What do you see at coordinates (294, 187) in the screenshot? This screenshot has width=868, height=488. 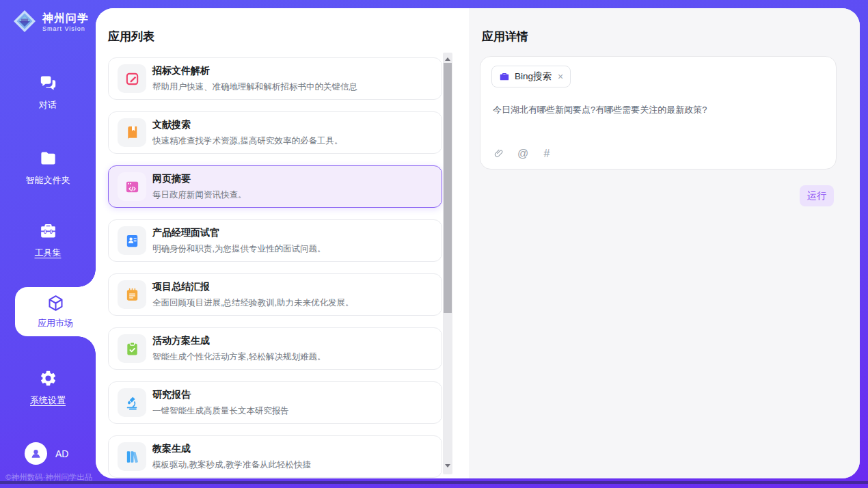 I see `app-texts: 网页摘要 每日政府新闻资讯快查。` at bounding box center [294, 187].